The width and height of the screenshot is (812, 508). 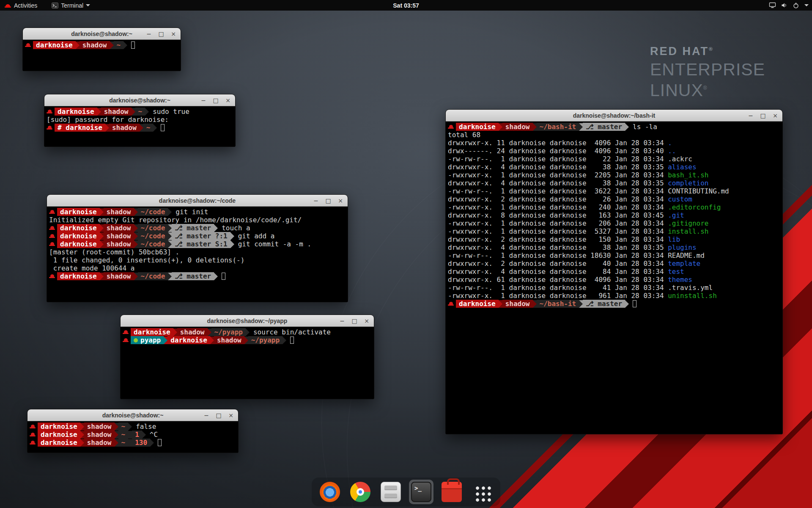 I want to click on terminal-icon: >_, so click(x=421, y=492).